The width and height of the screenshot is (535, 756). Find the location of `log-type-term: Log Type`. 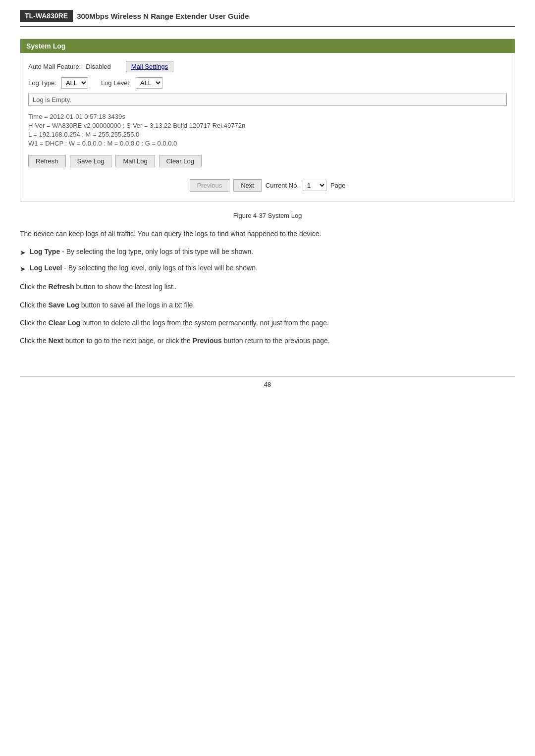

log-type-term: Log Type is located at coordinates (45, 252).